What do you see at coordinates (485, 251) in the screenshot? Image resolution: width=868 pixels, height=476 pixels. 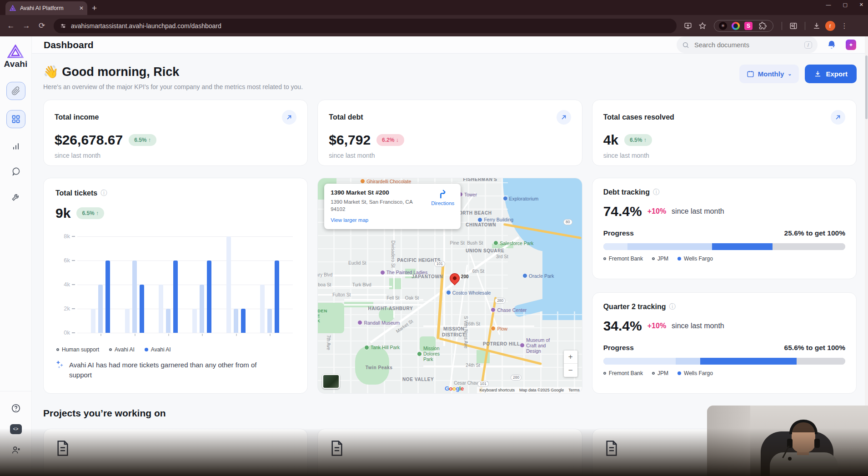 I see `map-label-area: UNION SQUARE` at bounding box center [485, 251].